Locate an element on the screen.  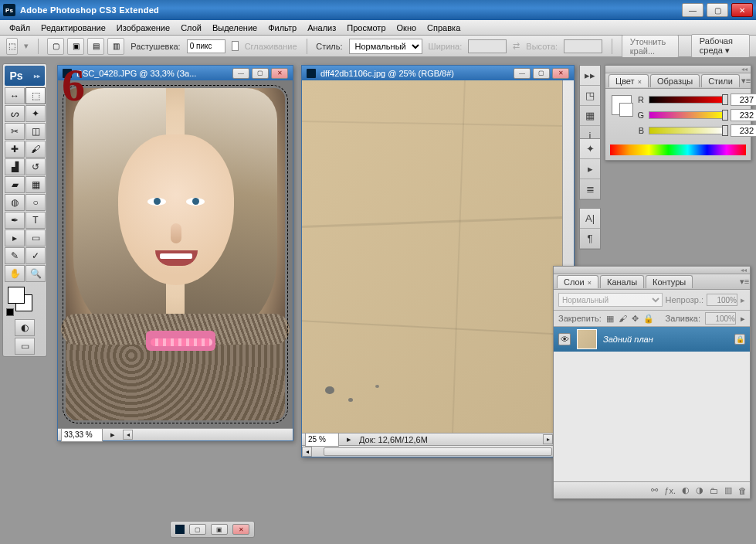
doc1-zoom-input is located at coordinates (82, 435).